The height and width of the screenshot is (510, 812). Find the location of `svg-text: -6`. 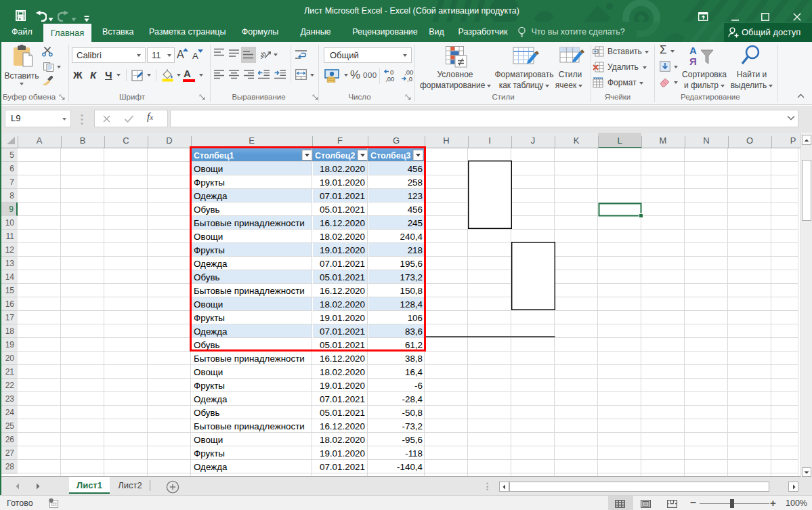

svg-text: -6 is located at coordinates (419, 386).